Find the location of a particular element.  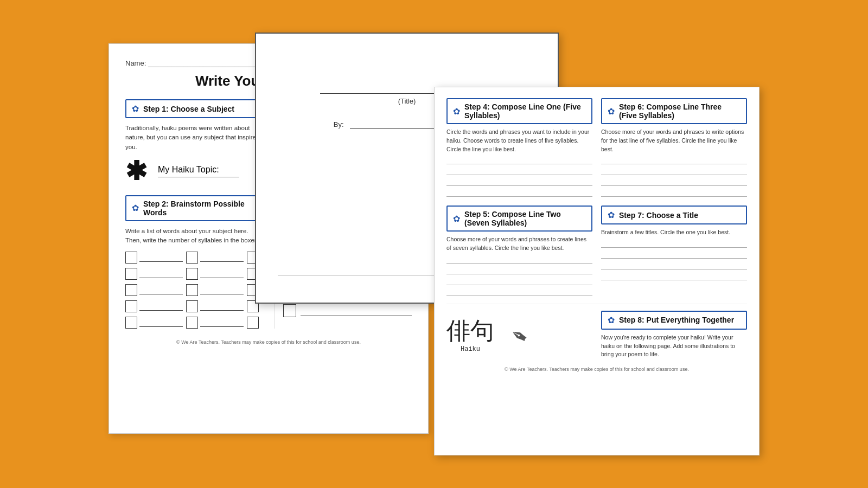

step4-title: Step 4: Compose Line One (Five Syllables… is located at coordinates (525, 111).